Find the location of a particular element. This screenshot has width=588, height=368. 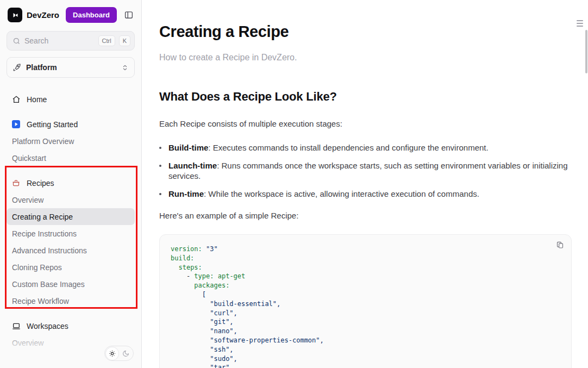

rocket-icon is located at coordinates (17, 67).